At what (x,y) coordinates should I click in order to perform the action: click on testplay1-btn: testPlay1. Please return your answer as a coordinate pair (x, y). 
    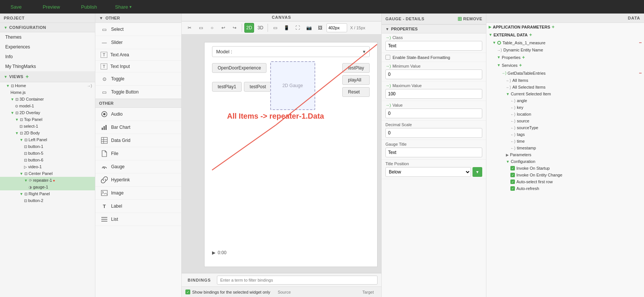
    Looking at the image, I should click on (227, 87).